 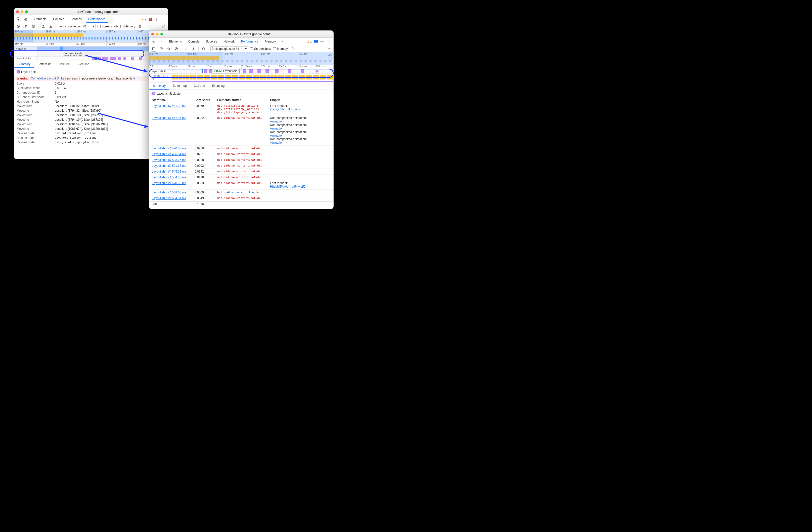 What do you see at coordinates (169, 183) in the screenshot?
I see `layout-shift-link: Layout shift @ 570.53 ms` at bounding box center [169, 183].